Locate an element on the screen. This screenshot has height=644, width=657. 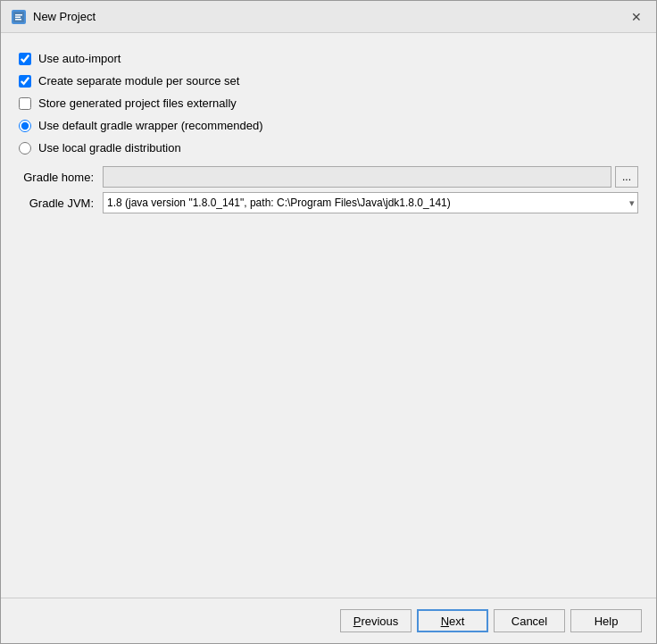
gradle-jvm-row: 1.8 (java version "1.8.0_141", path: C:\… is located at coordinates (370, 203).